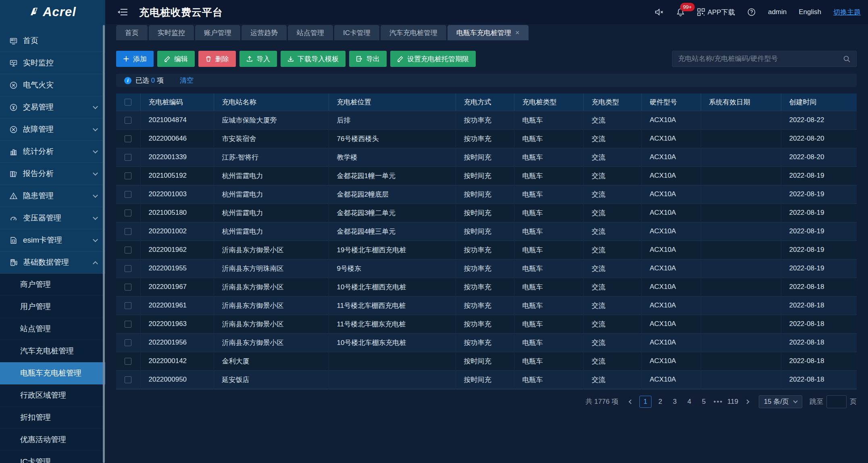 The image size is (868, 463). I want to click on table-row: 2022001955 沂南县东方明珠南区 9号楼东 按功率充 电瓶车 交流 AC…, so click(486, 268).